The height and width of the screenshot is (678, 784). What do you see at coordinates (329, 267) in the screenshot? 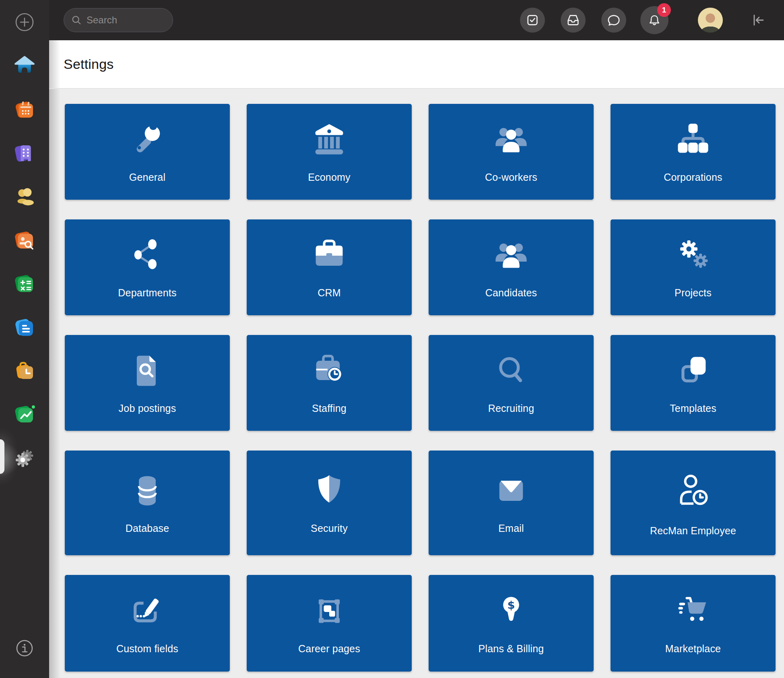
I see `tile-crm: CRM` at bounding box center [329, 267].